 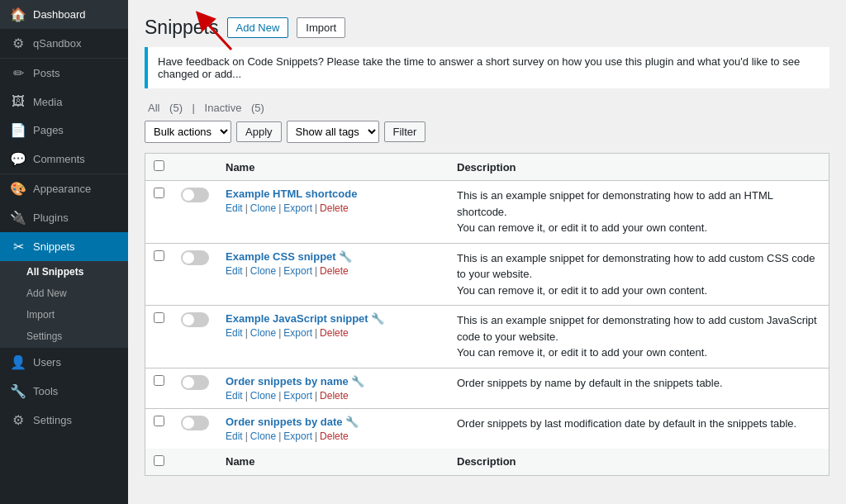 What do you see at coordinates (195, 428) in the screenshot?
I see `row-4-toggle-cell` at bounding box center [195, 428].